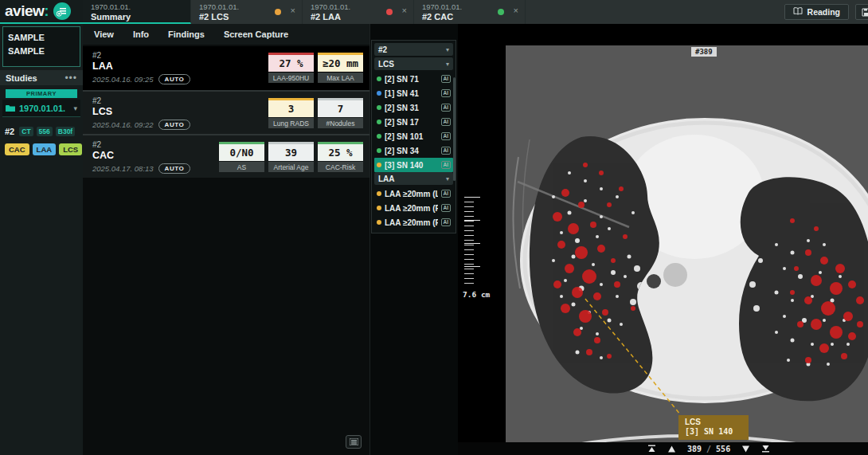 The width and height of the screenshot is (868, 455). I want to click on laa-select-value: LAA, so click(387, 178).